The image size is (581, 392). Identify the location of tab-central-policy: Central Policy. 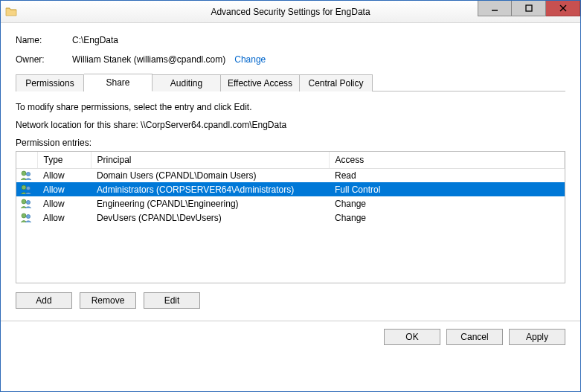
(336, 83).